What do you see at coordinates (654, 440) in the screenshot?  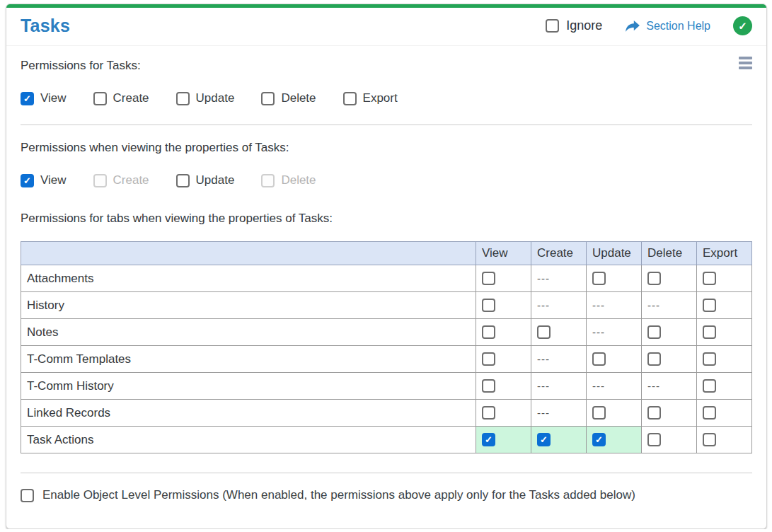 I see `cell-checkbox-task-actions-delete` at bounding box center [654, 440].